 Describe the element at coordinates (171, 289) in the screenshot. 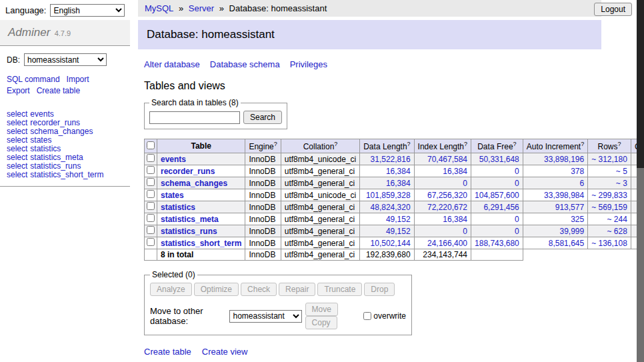

I see `bulk-analyze-button: Analyze` at that location.